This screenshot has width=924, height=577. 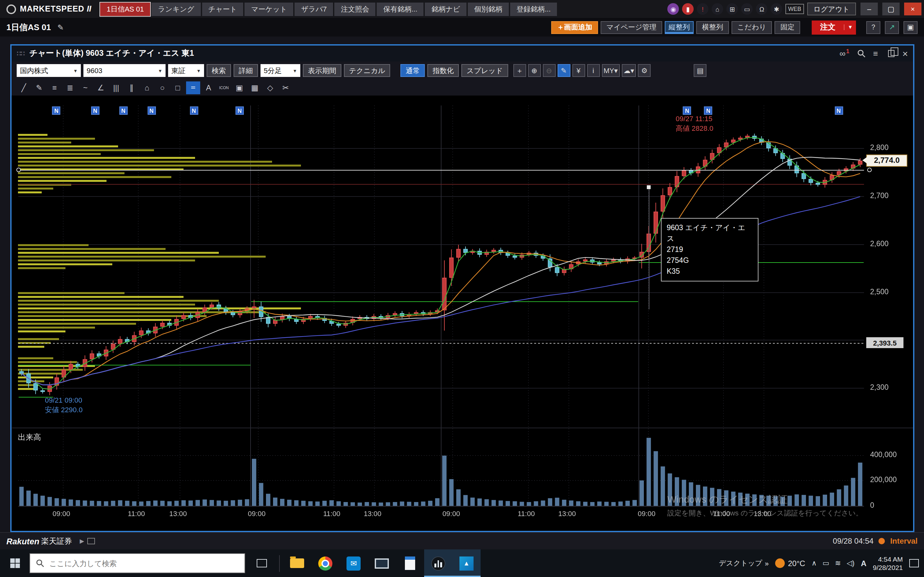 What do you see at coordinates (208, 88) in the screenshot?
I see `text-tool-icon: A` at bounding box center [208, 88].